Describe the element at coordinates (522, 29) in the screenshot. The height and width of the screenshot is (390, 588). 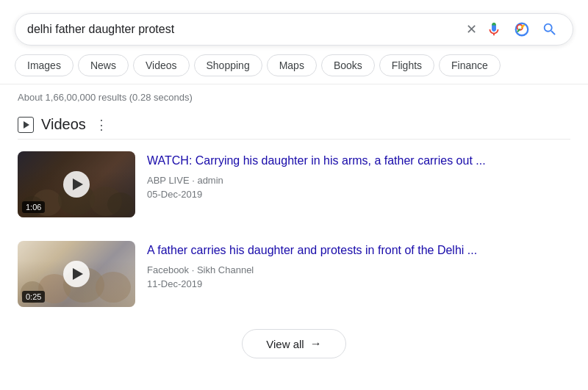
I see `lens-button` at that location.